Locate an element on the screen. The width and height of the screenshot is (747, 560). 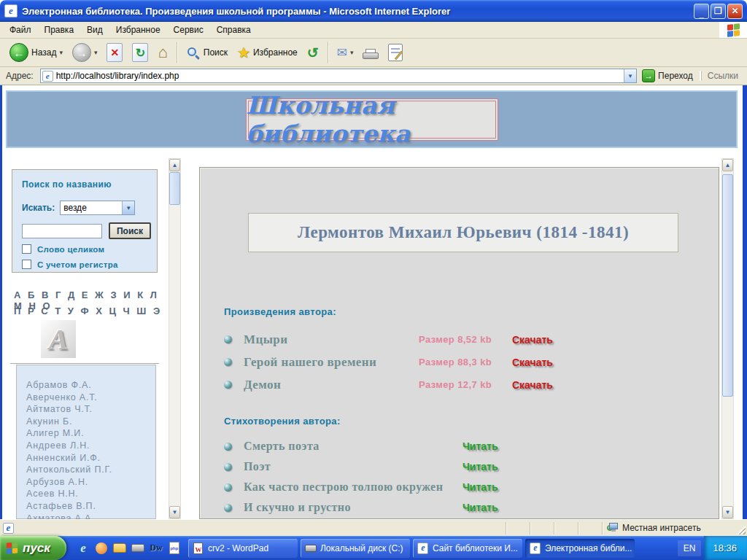
work-row: Герой нашего времени Размер 88,3 kb Скач… is located at coordinates (468, 362).